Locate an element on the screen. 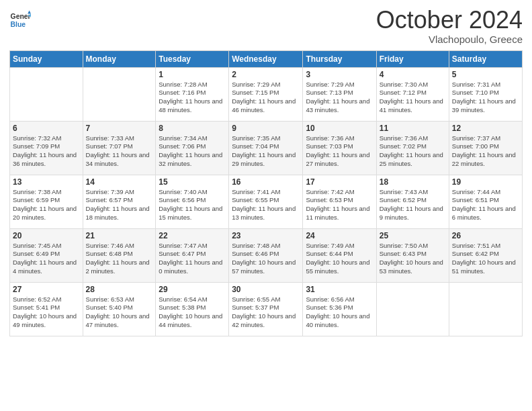 Image resolution: width=532 pixels, height=411 pixels. day-info: Sunrise: 7:48 AM Sunset: 6:46 PM Dayligh… is located at coordinates (266, 259).